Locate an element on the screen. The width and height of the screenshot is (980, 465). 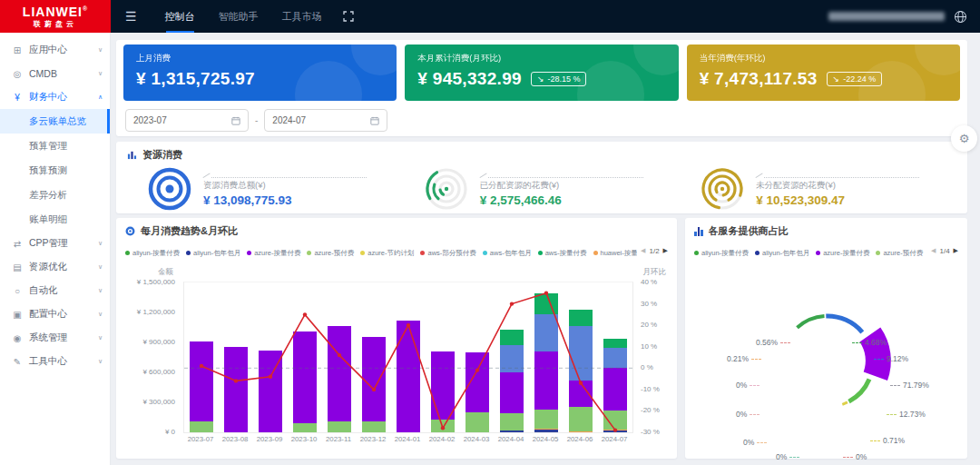
kpi-value: ¥ 1,315,725.97 is located at coordinates (196, 79).